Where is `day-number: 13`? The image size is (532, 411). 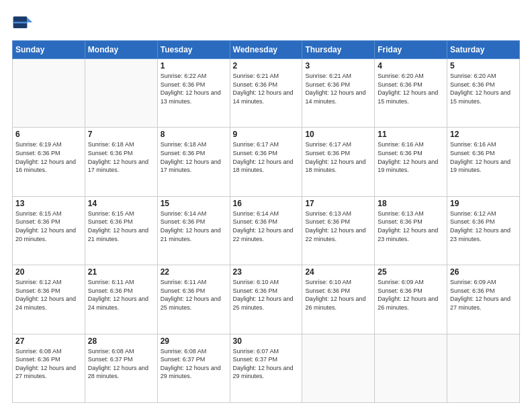
day-number: 13 is located at coordinates (48, 203).